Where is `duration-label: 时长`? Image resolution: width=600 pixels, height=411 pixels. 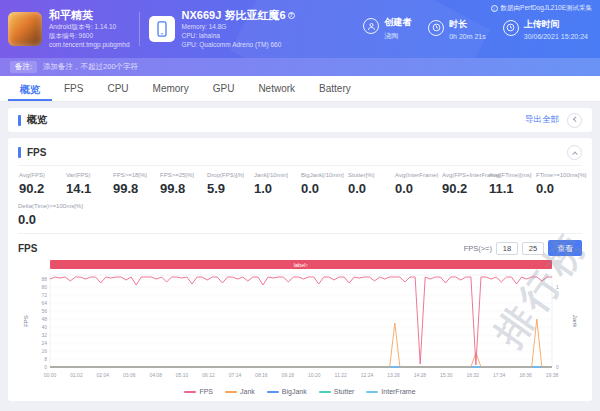
duration-label: 时长 is located at coordinates (468, 24).